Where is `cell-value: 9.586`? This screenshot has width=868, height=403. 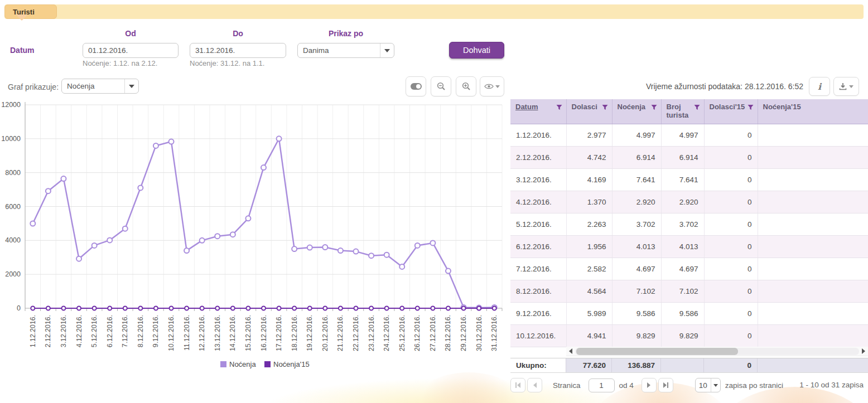 cell-value: 9.586 is located at coordinates (683, 313).